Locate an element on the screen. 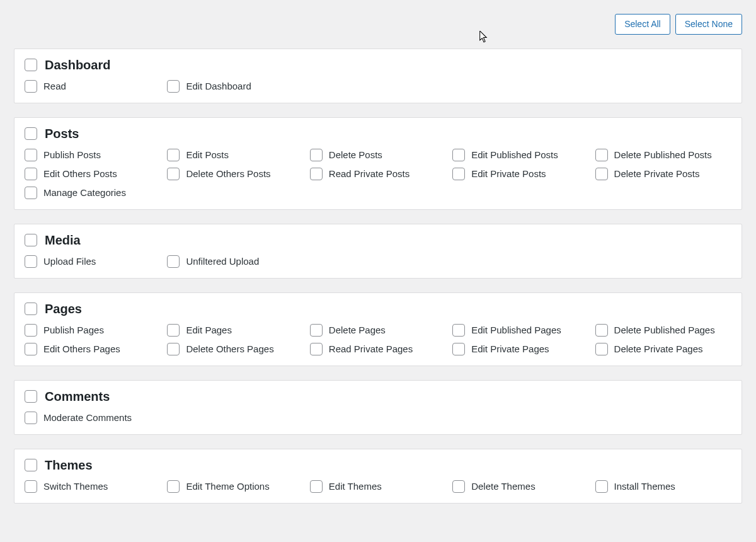 Image resolution: width=756 pixels, height=542 pixels. capability-label: Delete Published Posts is located at coordinates (663, 155).